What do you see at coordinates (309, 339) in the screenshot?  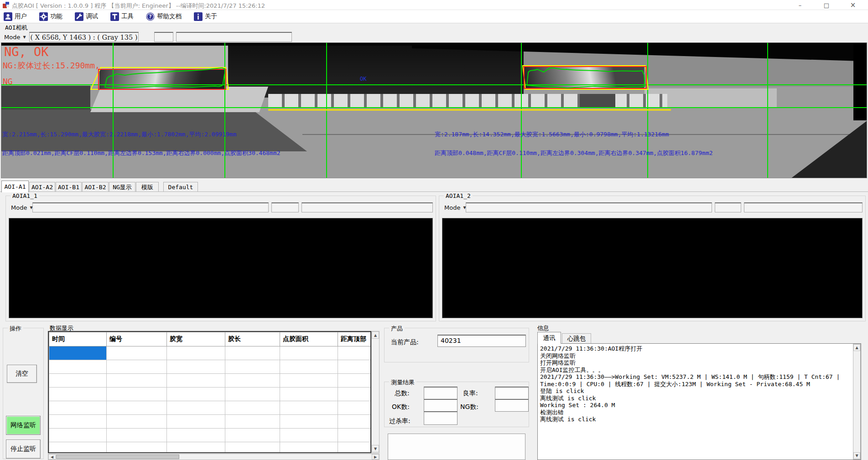 I see `column-header: 点胶面积` at bounding box center [309, 339].